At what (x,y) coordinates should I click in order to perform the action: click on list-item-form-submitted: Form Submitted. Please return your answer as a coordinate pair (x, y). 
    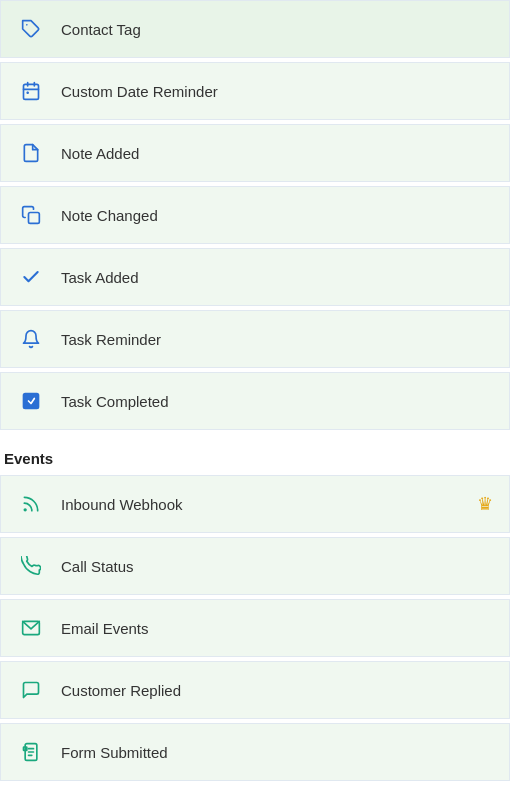
    Looking at the image, I should click on (255, 752).